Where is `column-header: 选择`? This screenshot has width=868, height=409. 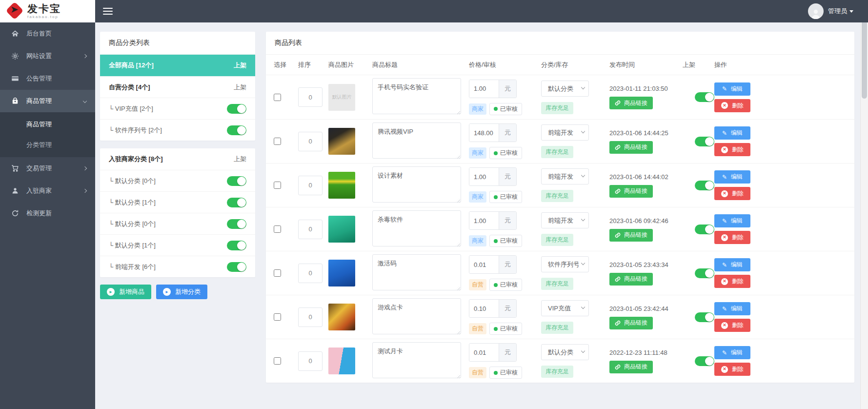
column-header: 选择 is located at coordinates (286, 65).